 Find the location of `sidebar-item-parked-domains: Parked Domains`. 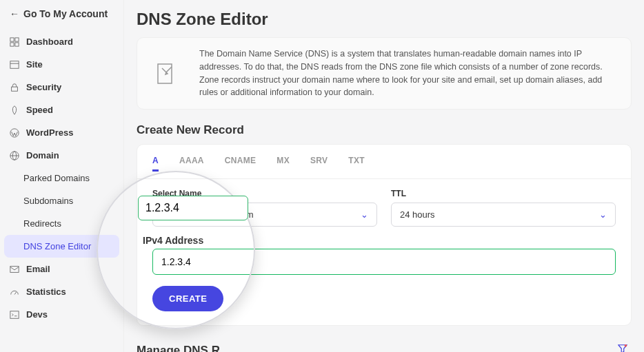

sidebar-item-parked-domains: Parked Domains is located at coordinates (62, 178).